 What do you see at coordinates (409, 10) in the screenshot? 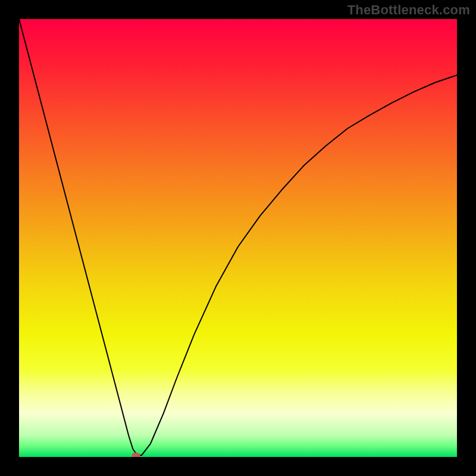
I see `watermark-text: TheBottleneck.com` at bounding box center [409, 10].